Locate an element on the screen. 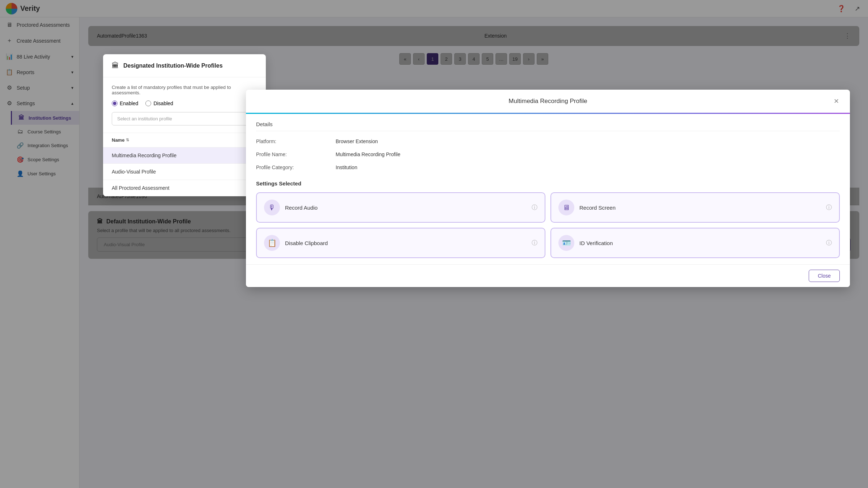 This screenshot has height=488, width=868. disabled-radio: Disabled is located at coordinates (159, 103).